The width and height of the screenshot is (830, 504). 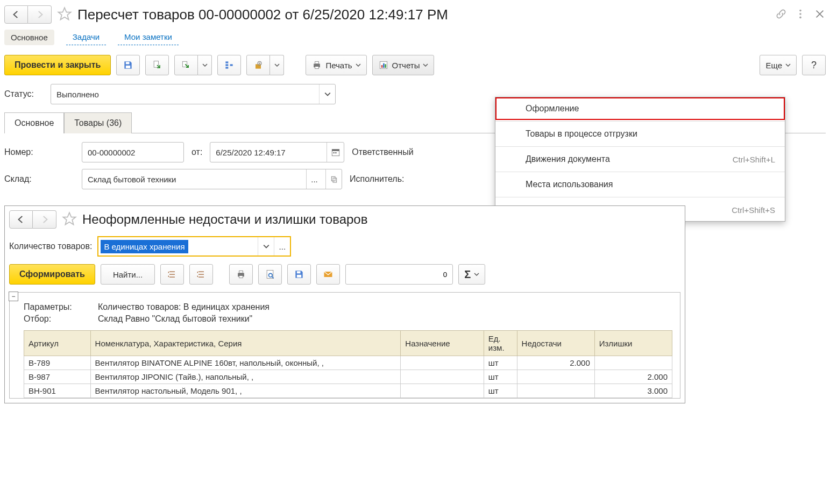 What do you see at coordinates (194, 246) in the screenshot?
I see `qty-select: В единицах хранения ...` at bounding box center [194, 246].